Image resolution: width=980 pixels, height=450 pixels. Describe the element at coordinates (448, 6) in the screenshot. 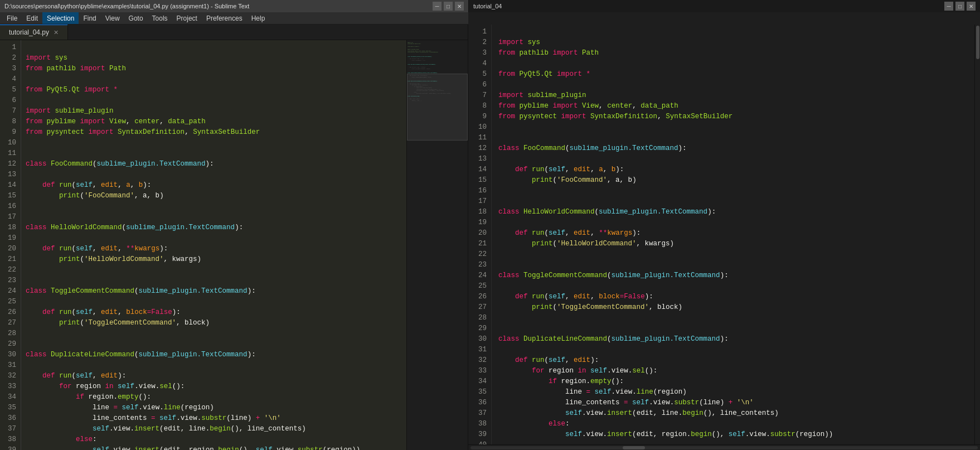

I see `left-maximize-button: □` at that location.